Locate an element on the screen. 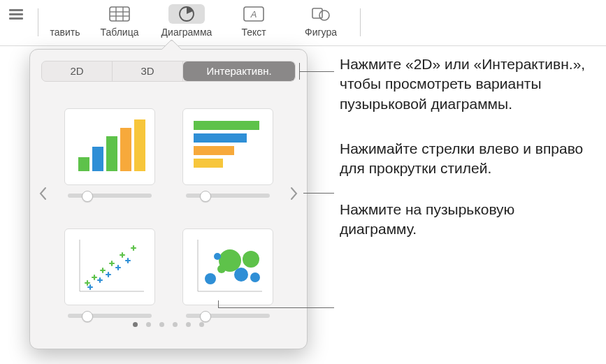 This screenshot has height=364, width=606. chart-type-segments: 2D 3D Интерактивн. is located at coordinates (168, 71).